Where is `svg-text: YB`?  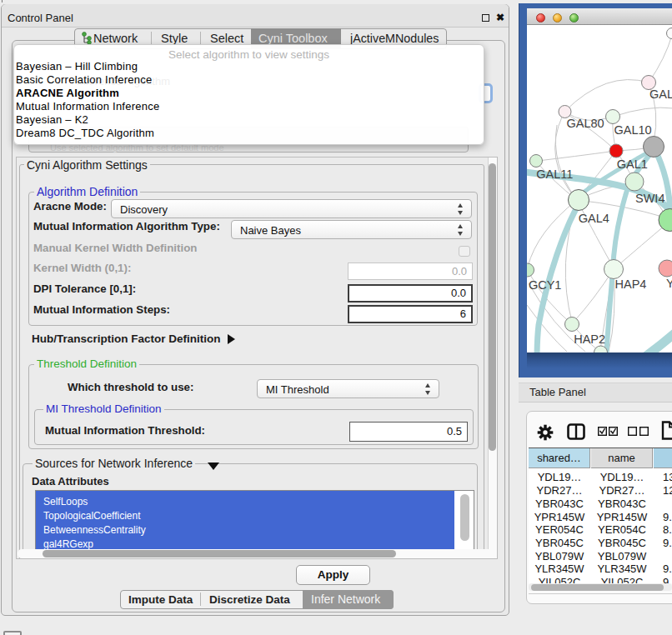 svg-text: YB is located at coordinates (669, 283).